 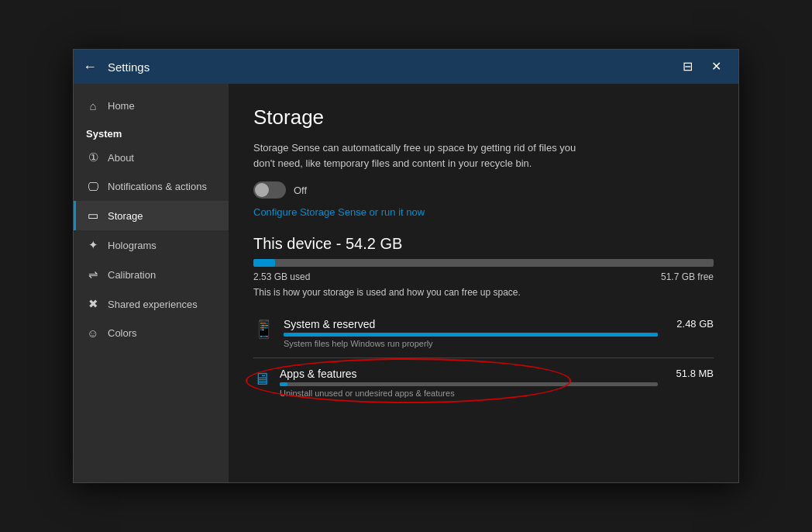 What do you see at coordinates (416, 155) in the screenshot?
I see `storage-description: Storage Sense can automatically free up …` at bounding box center [416, 155].